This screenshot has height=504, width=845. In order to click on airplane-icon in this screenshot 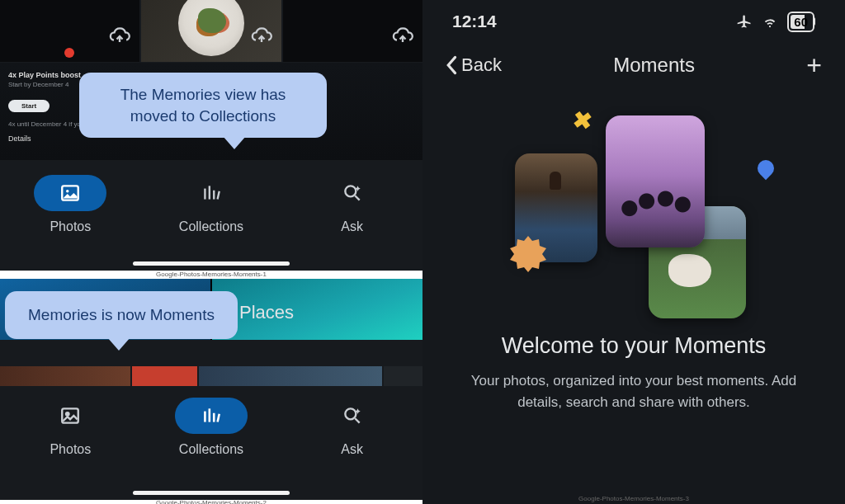, I will do `click(744, 21)`.